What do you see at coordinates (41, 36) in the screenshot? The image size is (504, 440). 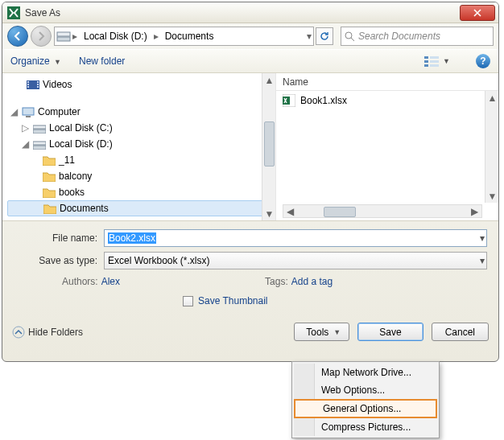 I see `arrow-right-icon` at bounding box center [41, 36].